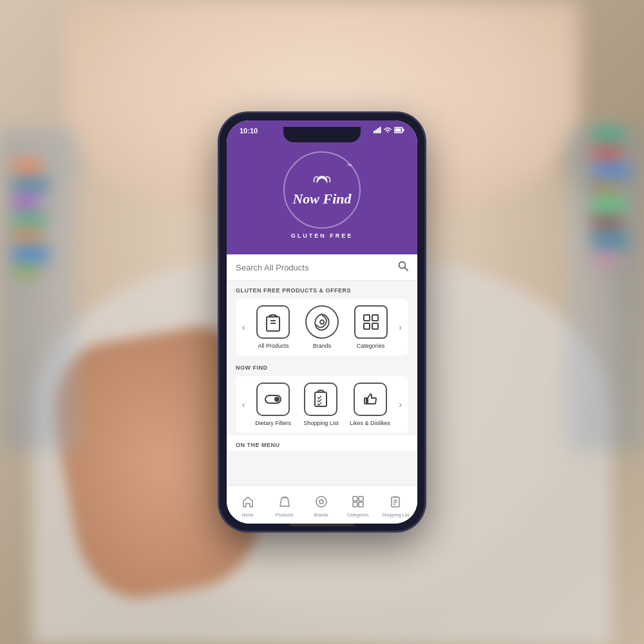 Image resolution: width=644 pixels, height=644 pixels. Describe the element at coordinates (243, 327) in the screenshot. I see `left-arrow-products: ‹` at that location.